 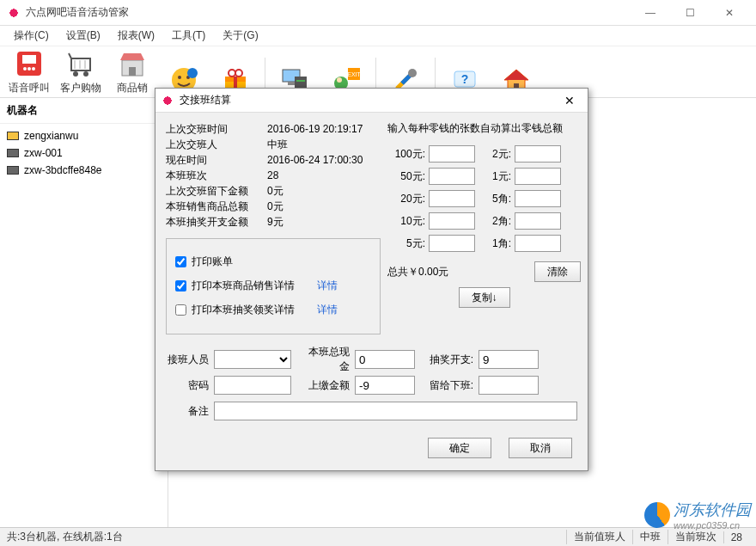 What do you see at coordinates (452, 176) in the screenshot?
I see `denom-50-input` at bounding box center [452, 176].